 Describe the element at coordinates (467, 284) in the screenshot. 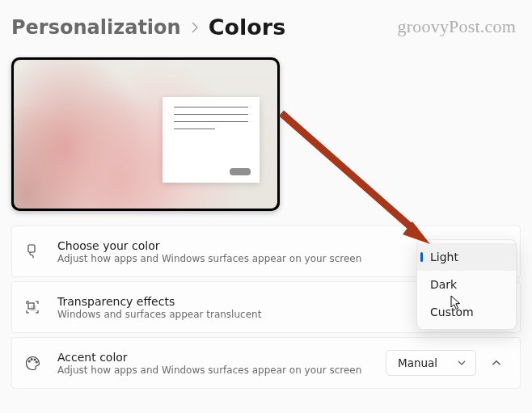

I see `color-mode-menu: Light Dark Custom` at that location.